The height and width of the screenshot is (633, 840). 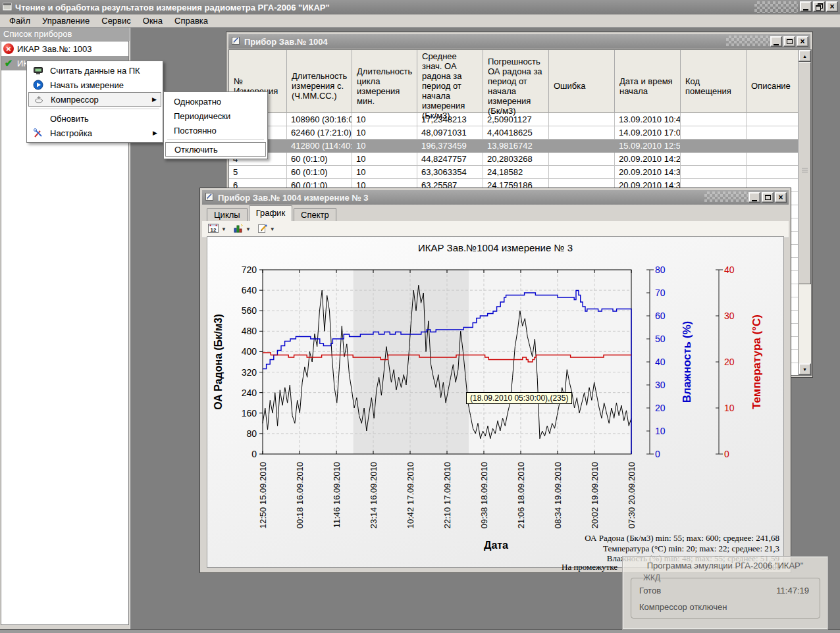 I want to click on svg-text: 12:50 15.09.2010, so click(x=263, y=495).